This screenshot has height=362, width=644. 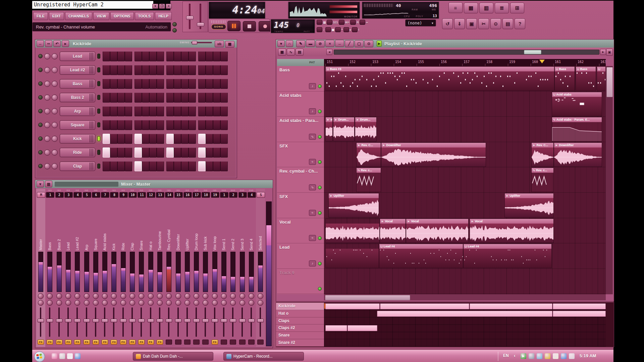 What do you see at coordinates (301, 180) in the screenshot?
I see `playlist-track-header: Rev. cymbal - Ch...∿` at bounding box center [301, 180].